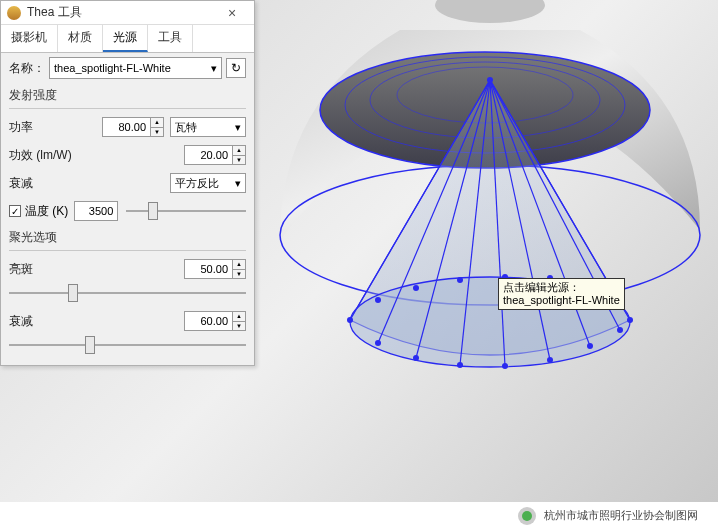 The width and height of the screenshot is (718, 529). I want to click on thea-icon, so click(14, 13).